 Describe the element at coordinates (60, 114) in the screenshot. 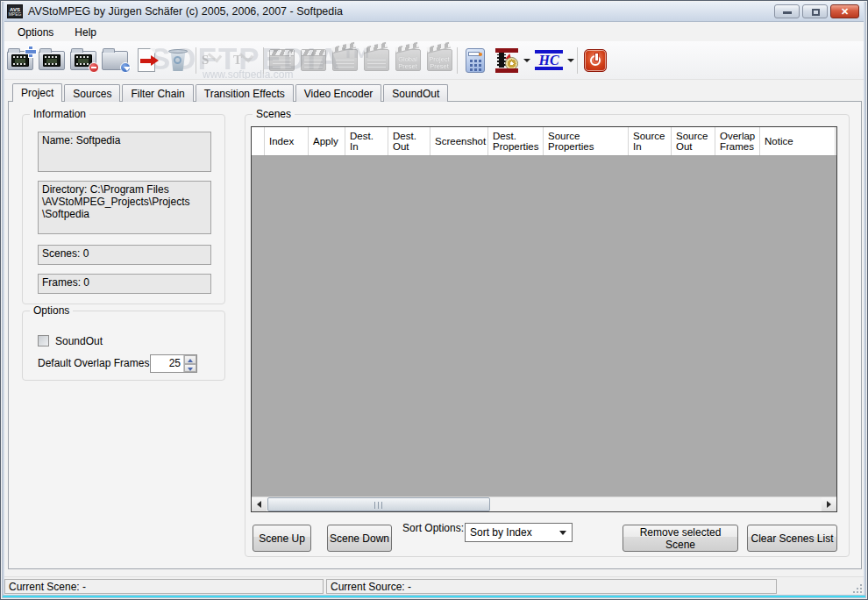

I see `information-title: Information` at that location.